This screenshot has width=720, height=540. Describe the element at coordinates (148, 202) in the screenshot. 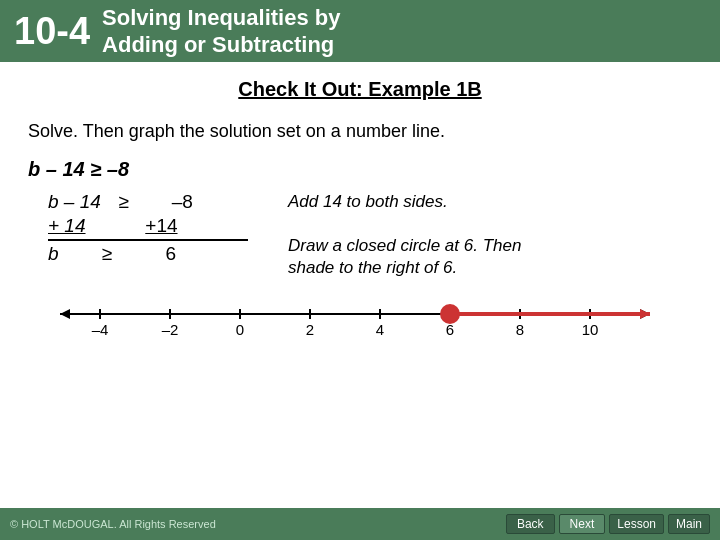

I see `math-row-1: b – 14 ≥ –8` at that location.